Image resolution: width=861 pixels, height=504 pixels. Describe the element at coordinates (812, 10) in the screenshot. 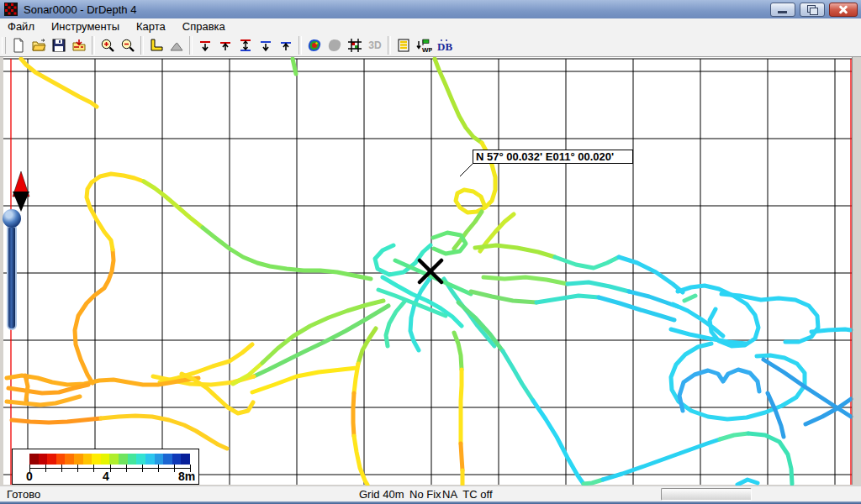

I see `restore-button` at that location.